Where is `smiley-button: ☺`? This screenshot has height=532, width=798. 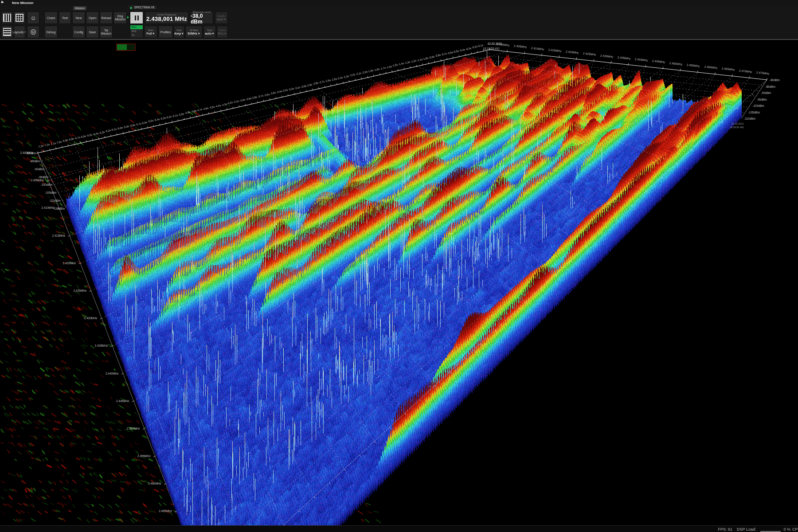 smiley-button: ☺ is located at coordinates (33, 18).